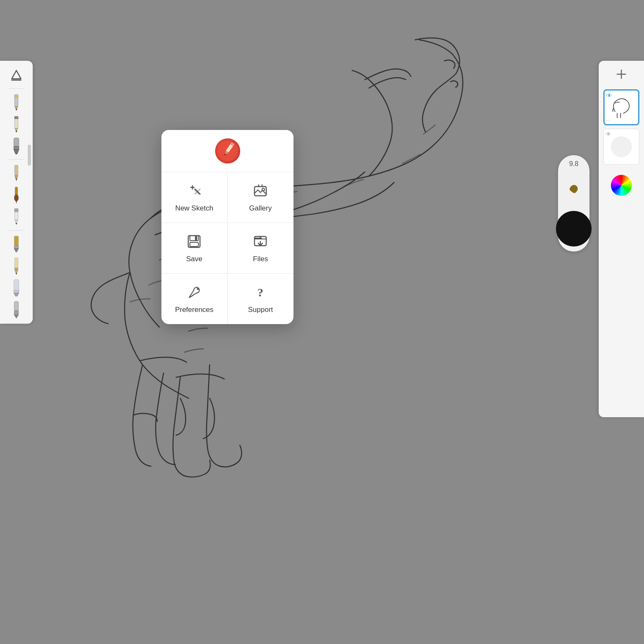 This screenshot has height=644, width=644. I want to click on layer-2-visibility-icon: 👁, so click(608, 134).